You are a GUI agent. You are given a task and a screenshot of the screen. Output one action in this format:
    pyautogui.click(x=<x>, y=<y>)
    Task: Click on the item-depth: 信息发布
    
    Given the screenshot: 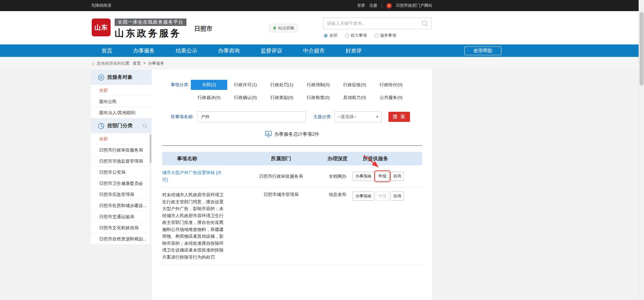 What is the action you would take?
    pyautogui.click(x=338, y=226)
    